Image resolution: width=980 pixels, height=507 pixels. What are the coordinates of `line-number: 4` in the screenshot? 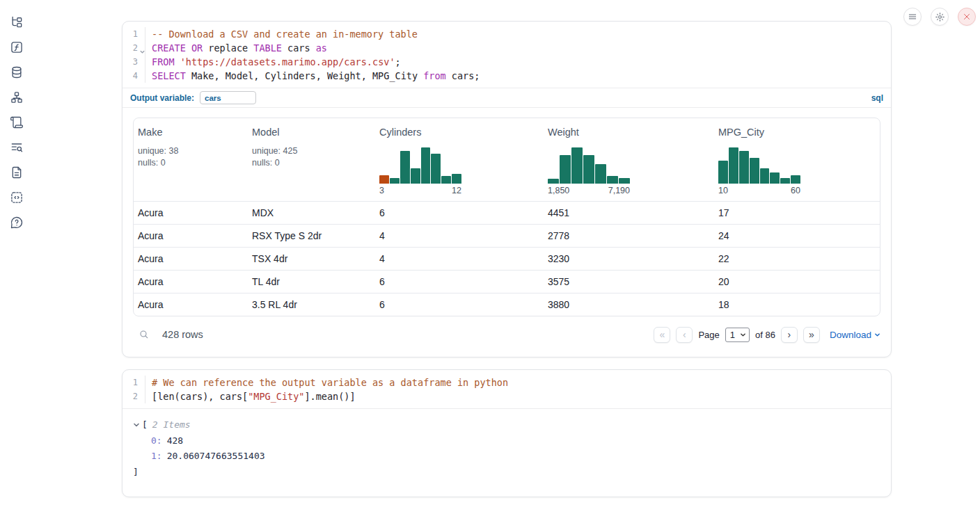 It's located at (134, 76).